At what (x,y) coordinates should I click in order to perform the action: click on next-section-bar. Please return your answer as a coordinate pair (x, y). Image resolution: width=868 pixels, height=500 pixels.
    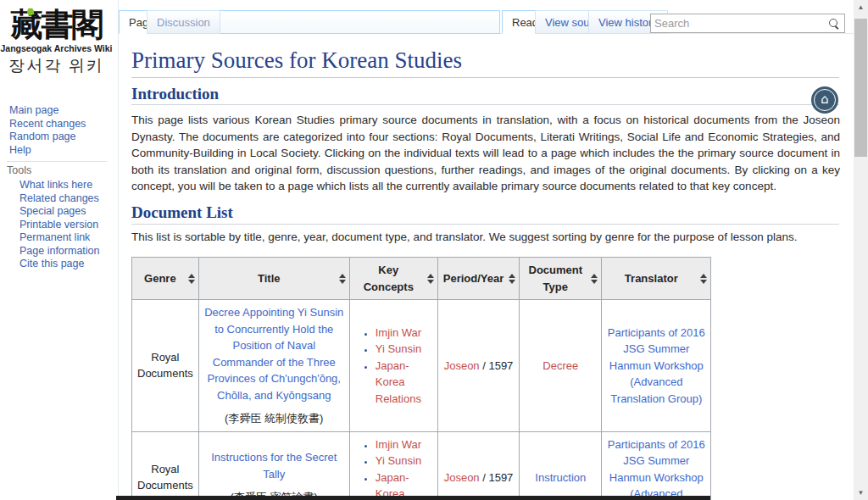
    Looking at the image, I should click on (414, 498).